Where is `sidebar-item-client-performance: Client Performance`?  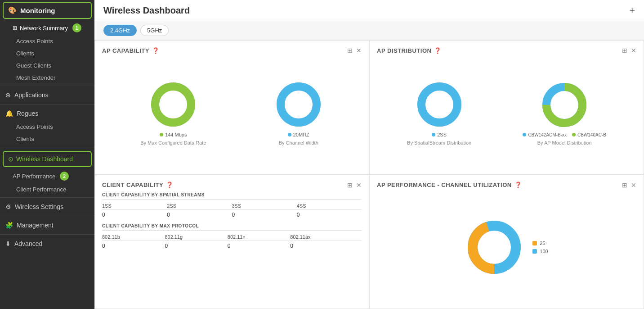 sidebar-item-client-performance: Client Performance is located at coordinates (47, 189).